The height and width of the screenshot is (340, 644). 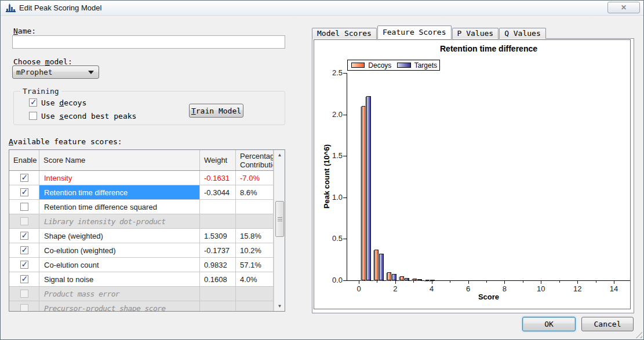 I want to click on table-row: Retention time difference squared, so click(x=141, y=207).